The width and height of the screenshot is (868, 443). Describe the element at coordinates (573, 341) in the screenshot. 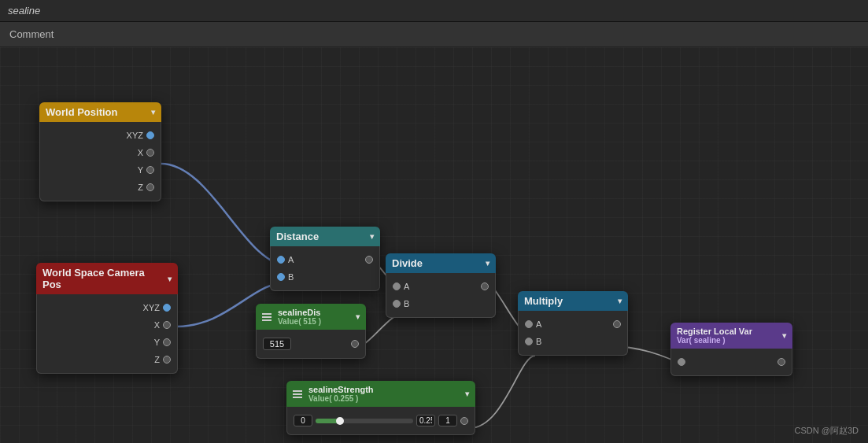

I see `multiply-b-row: B` at that location.